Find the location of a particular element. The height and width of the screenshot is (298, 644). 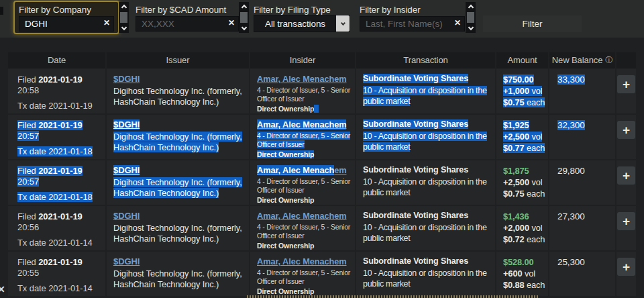

clear-company-icon: ✕ is located at coordinates (107, 23).